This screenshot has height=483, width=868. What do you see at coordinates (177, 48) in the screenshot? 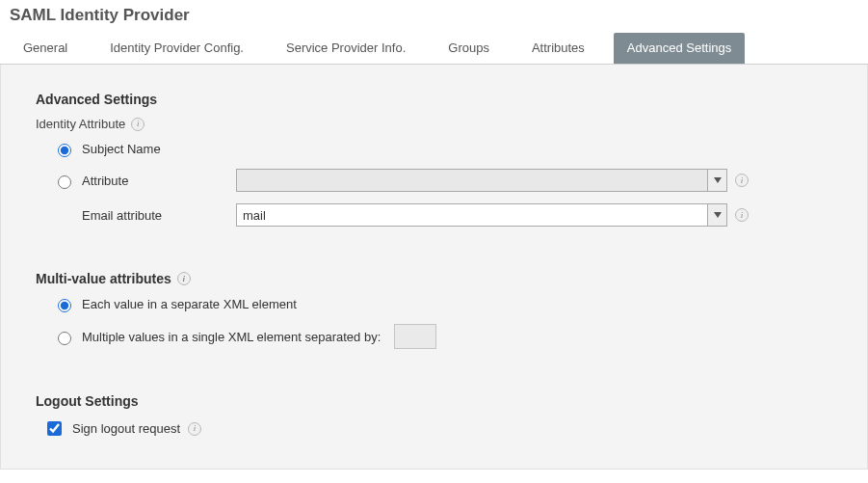
I see `tab-identity-provider-config: Identity Provider Config.` at bounding box center [177, 48].